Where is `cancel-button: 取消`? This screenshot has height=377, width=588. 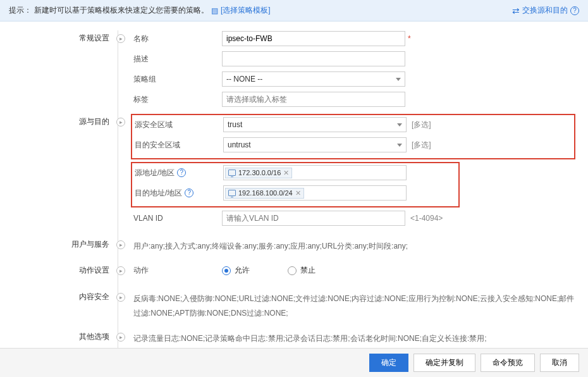
cancel-button: 取消 is located at coordinates (560, 363).